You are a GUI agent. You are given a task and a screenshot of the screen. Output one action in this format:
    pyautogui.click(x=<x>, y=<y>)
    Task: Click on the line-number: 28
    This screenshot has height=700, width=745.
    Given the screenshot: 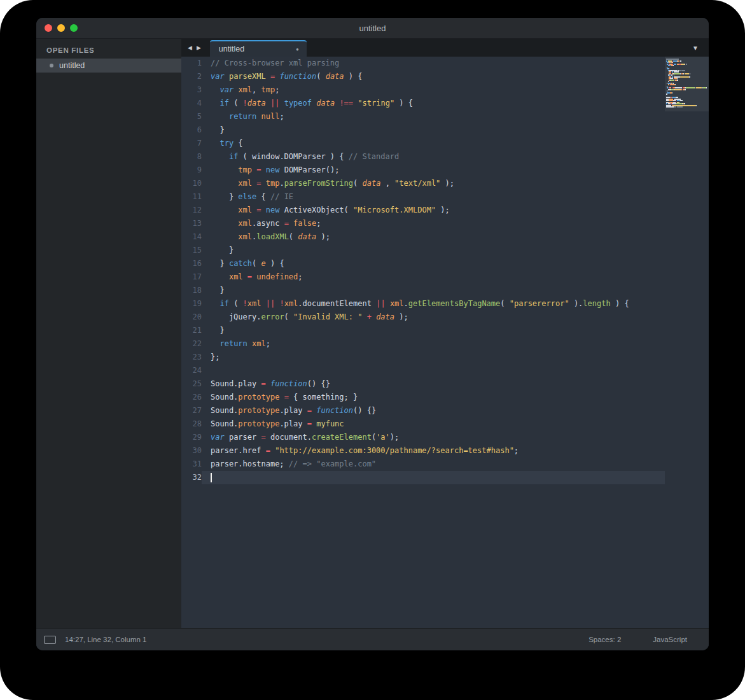 What is the action you would take?
    pyautogui.click(x=191, y=424)
    